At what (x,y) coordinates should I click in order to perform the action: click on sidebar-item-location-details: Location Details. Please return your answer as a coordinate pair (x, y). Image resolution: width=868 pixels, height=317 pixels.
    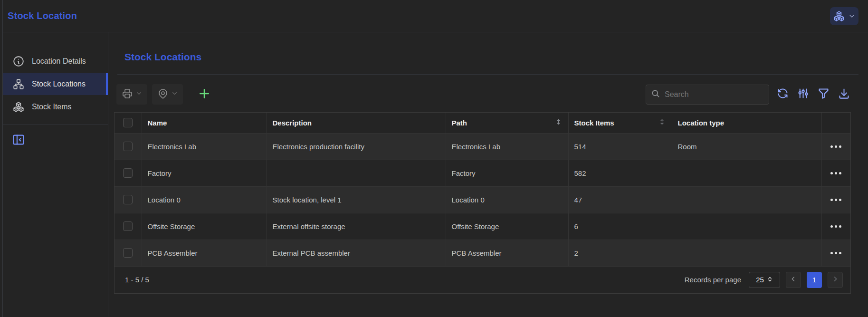
    Looking at the image, I should click on (55, 61).